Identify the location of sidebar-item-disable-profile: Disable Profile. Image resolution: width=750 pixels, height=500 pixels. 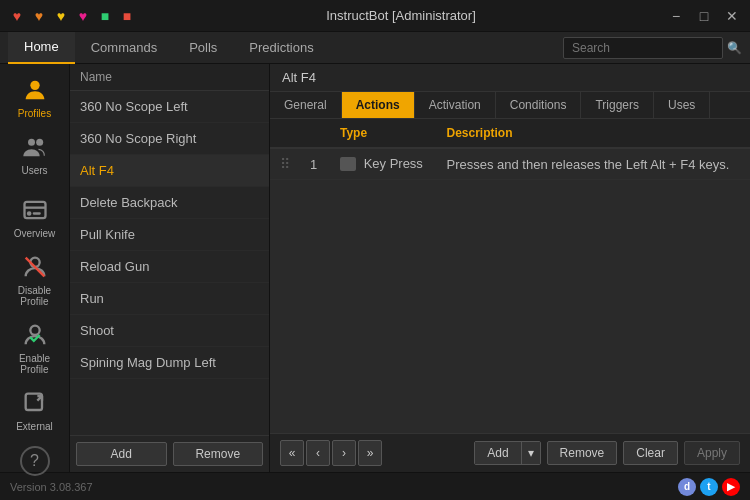
(34, 279).